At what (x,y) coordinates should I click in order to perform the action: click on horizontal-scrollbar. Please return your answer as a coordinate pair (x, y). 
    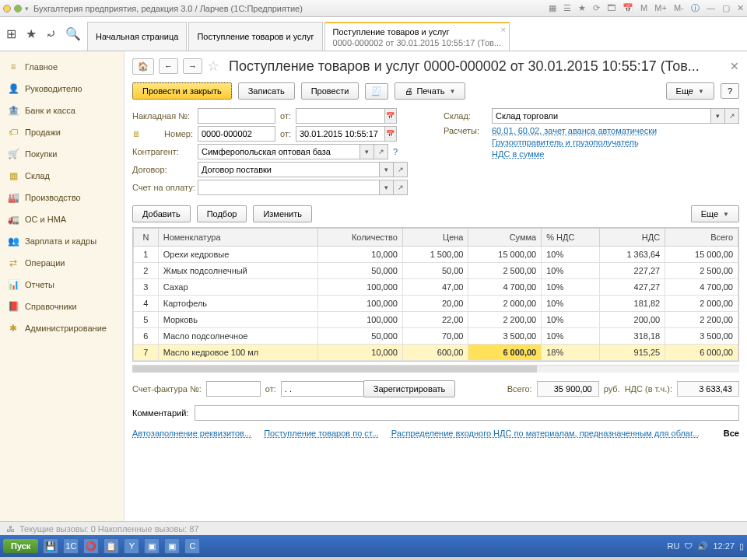
    Looking at the image, I should click on (436, 369).